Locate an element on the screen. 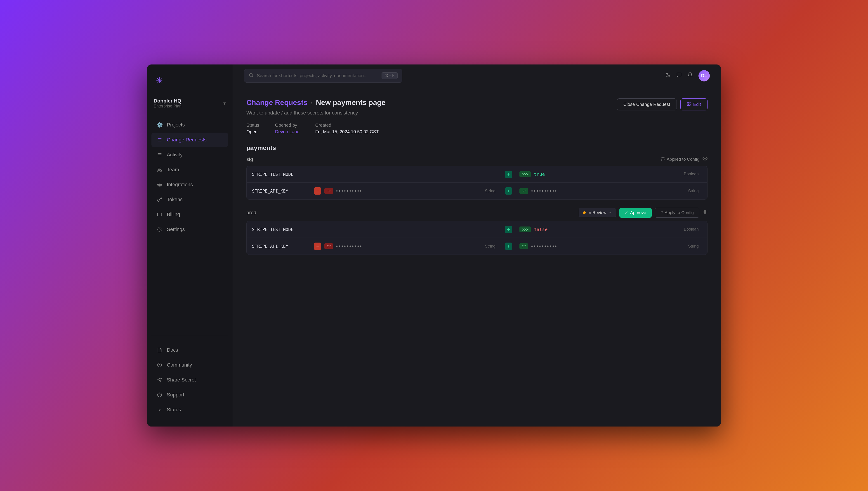  sidebar-item-tokens: Tokens is located at coordinates (190, 200).